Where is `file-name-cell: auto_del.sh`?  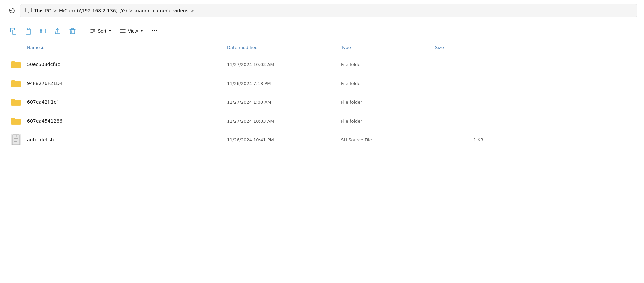 file-name-cell: auto_del.sh is located at coordinates (111, 140).